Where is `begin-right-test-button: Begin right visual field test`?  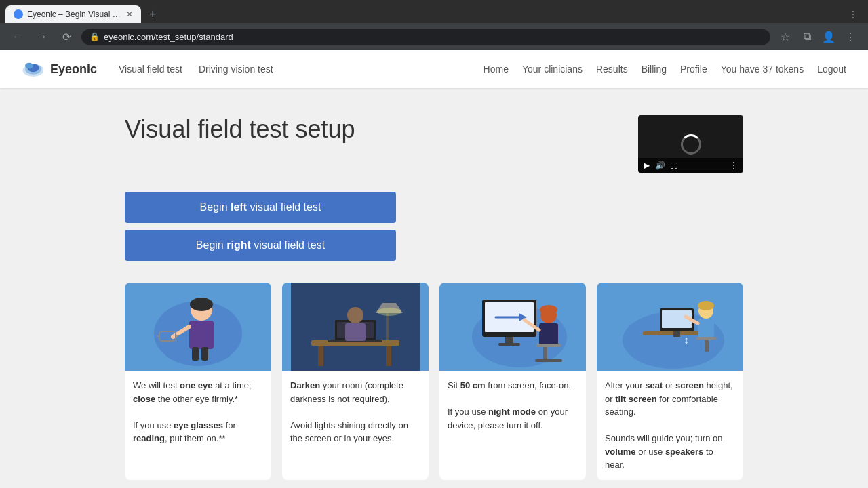
begin-right-test-button: Begin right visual field test is located at coordinates (260, 245).